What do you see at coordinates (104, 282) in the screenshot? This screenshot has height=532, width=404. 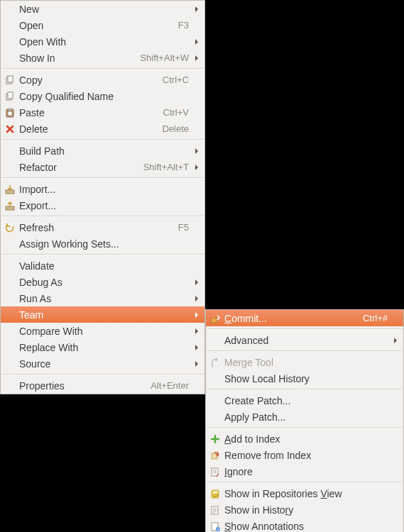 I see `menu-item-label: Debug As` at bounding box center [104, 282].